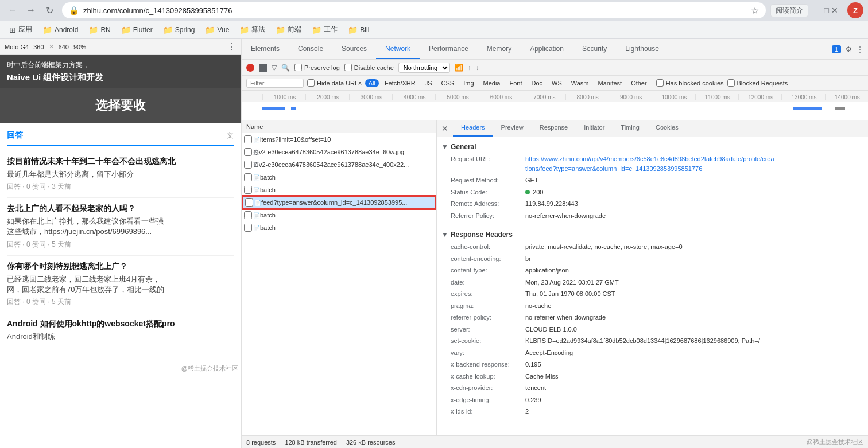 The width and height of the screenshot is (868, 448). What do you see at coordinates (265, 49) in the screenshot?
I see `tab-elements: Elements` at bounding box center [265, 49].